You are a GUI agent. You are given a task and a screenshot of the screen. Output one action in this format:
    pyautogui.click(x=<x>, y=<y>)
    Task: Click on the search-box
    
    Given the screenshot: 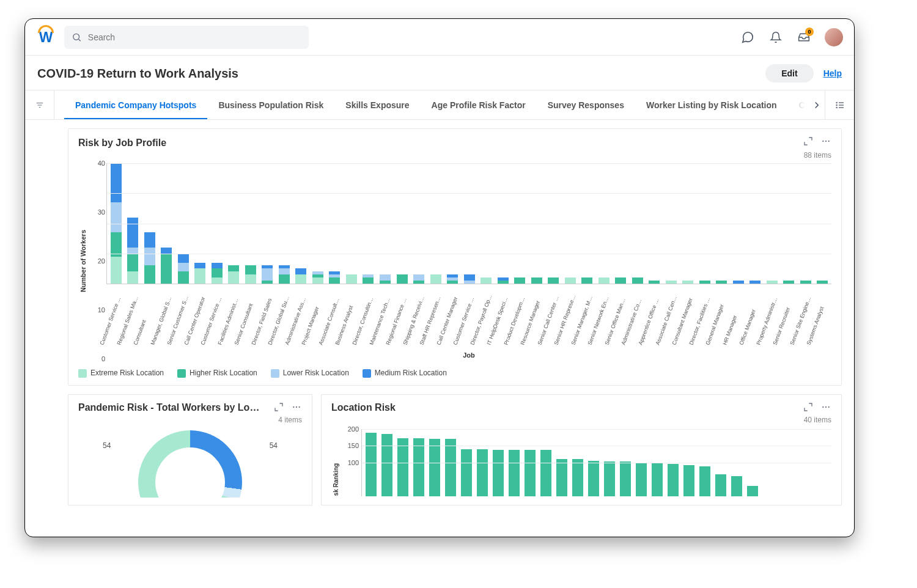 What is the action you would take?
    pyautogui.click(x=186, y=37)
    